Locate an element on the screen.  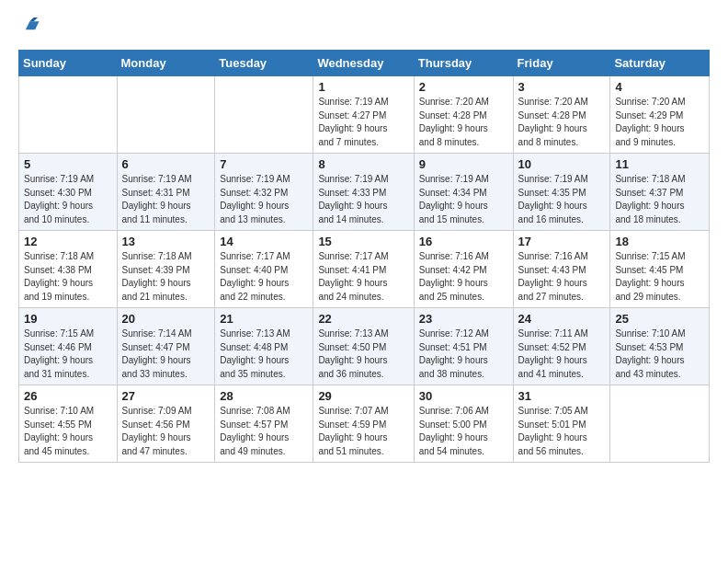
calendar-cell: 20Sunrise: 7:14 AM Sunset: 4:47 PM Dayli… is located at coordinates (165, 347).